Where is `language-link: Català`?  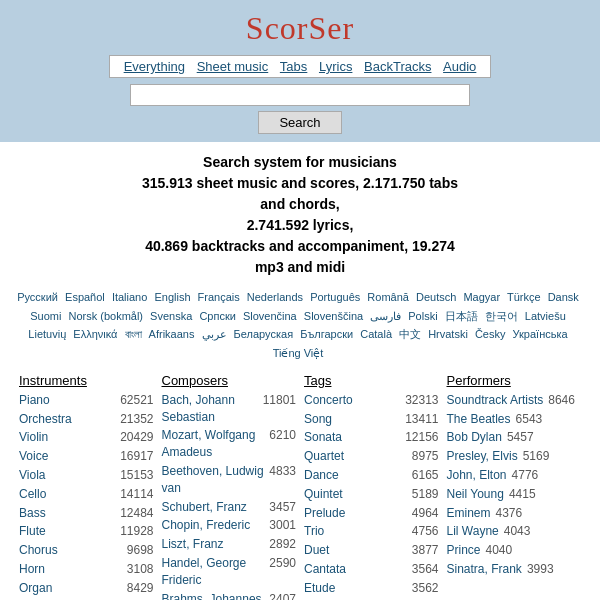
language-link: Català is located at coordinates (376, 334).